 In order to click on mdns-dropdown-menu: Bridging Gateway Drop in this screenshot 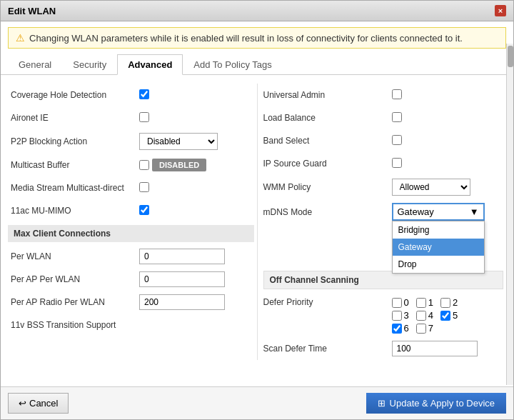, I will do `click(438, 247)`.